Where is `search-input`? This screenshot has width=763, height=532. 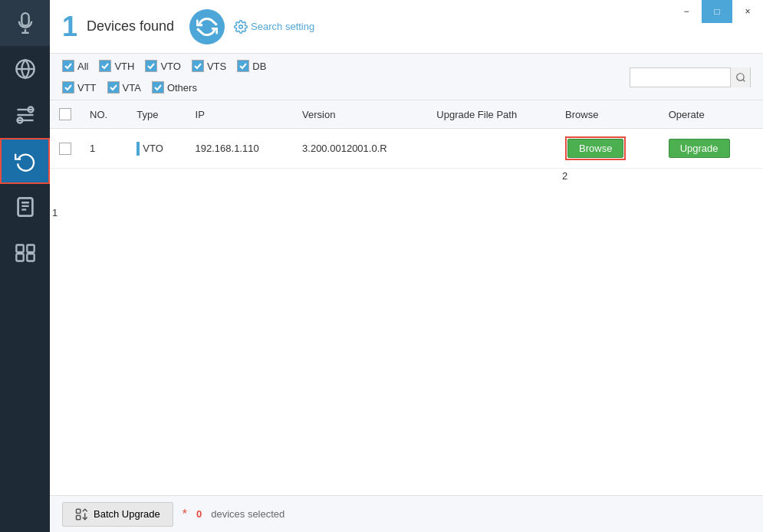 search-input is located at coordinates (680, 78).